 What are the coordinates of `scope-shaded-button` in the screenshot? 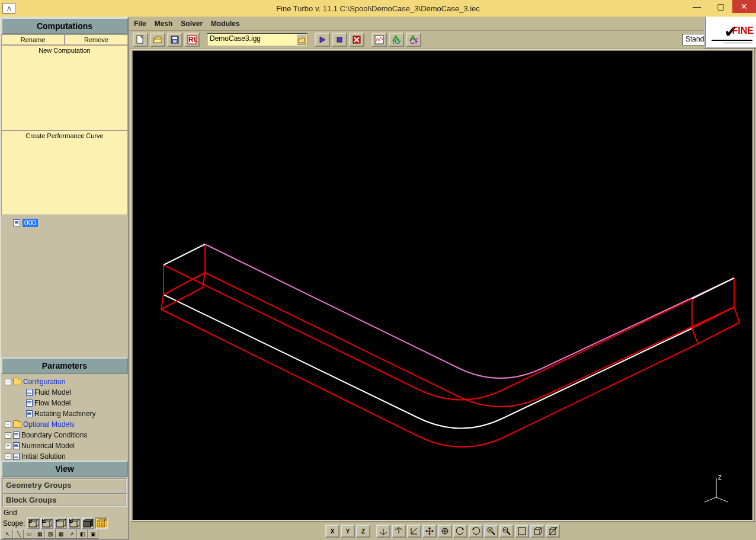 It's located at (88, 523).